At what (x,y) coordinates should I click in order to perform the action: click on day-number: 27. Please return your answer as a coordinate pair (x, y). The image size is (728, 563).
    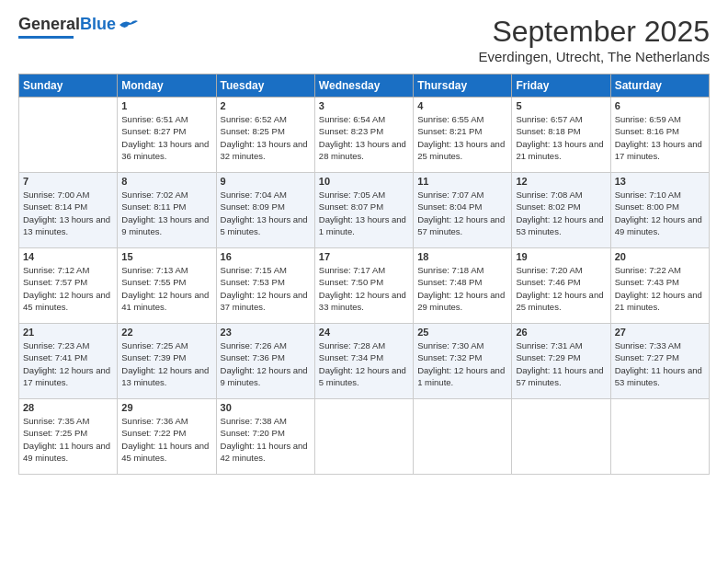
    Looking at the image, I should click on (660, 332).